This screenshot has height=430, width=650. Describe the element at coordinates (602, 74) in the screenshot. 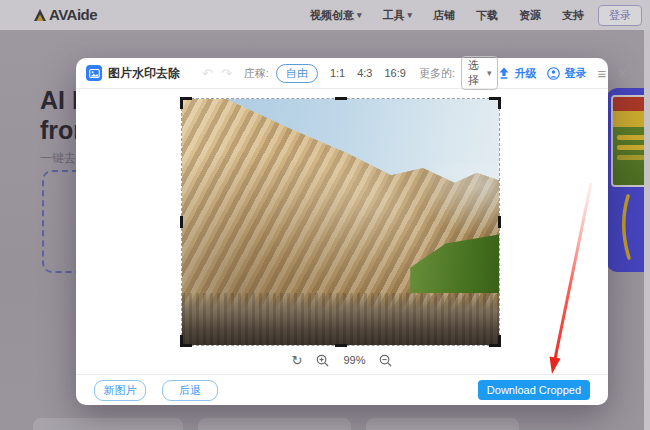

I see `menu-icon: ≡` at that location.